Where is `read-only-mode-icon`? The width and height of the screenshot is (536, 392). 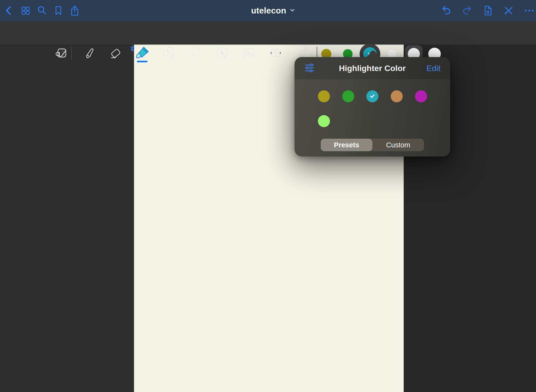
read-only-mode-icon is located at coordinates (62, 53).